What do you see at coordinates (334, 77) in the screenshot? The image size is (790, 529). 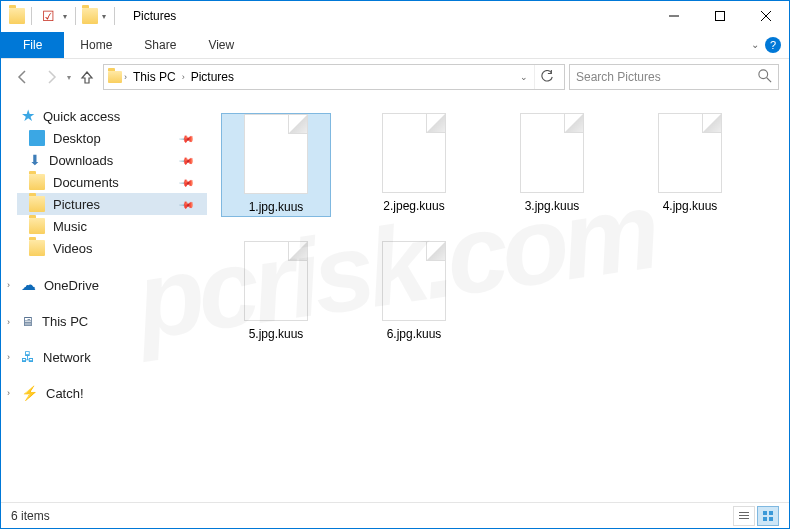 I see `address-bar: › This PC › Pictures ⌄` at bounding box center [334, 77].